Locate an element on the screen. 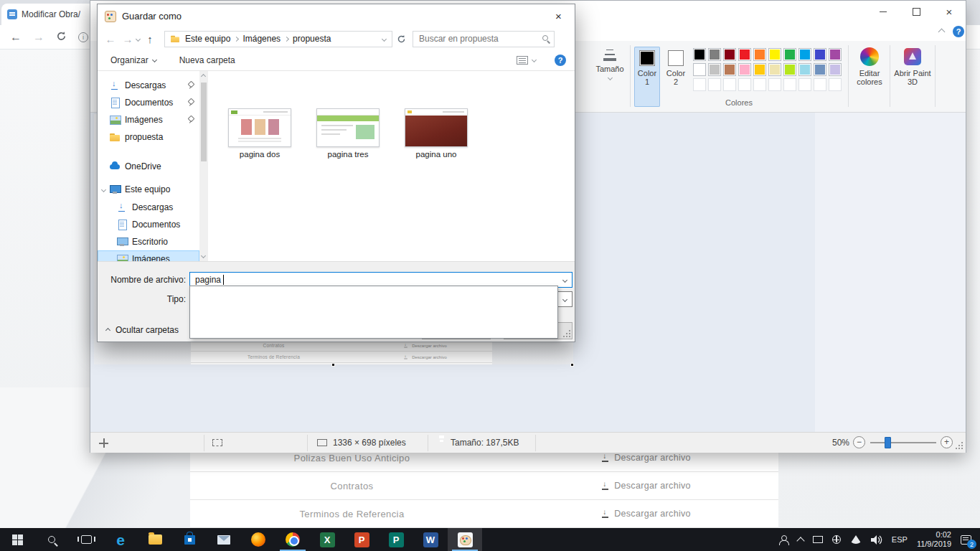 Image resolution: width=980 pixels, height=551 pixels. filename-dropdown-button is located at coordinates (565, 280).